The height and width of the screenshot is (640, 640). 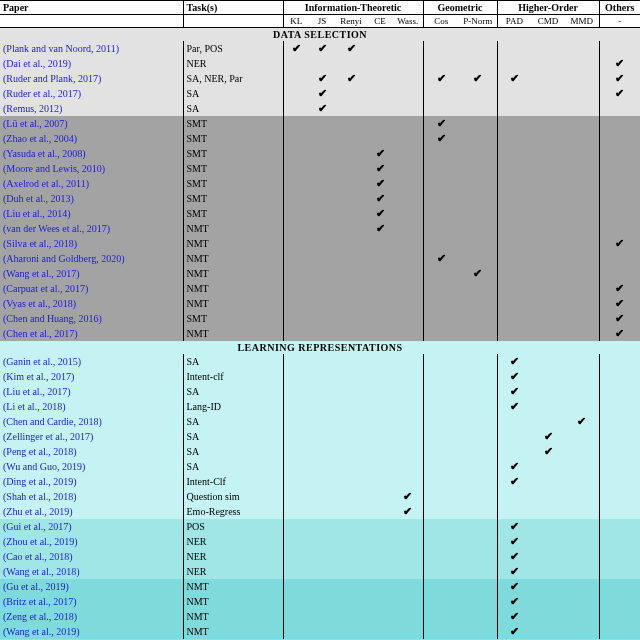 I want to click on paper-cell: (Ruder et al., 2017), so click(x=92, y=94).